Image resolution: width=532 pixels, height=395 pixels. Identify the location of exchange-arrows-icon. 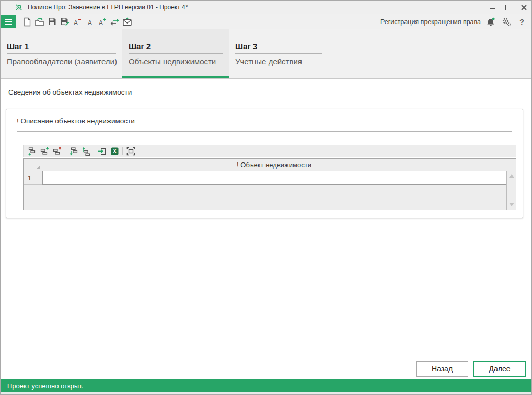
(115, 22).